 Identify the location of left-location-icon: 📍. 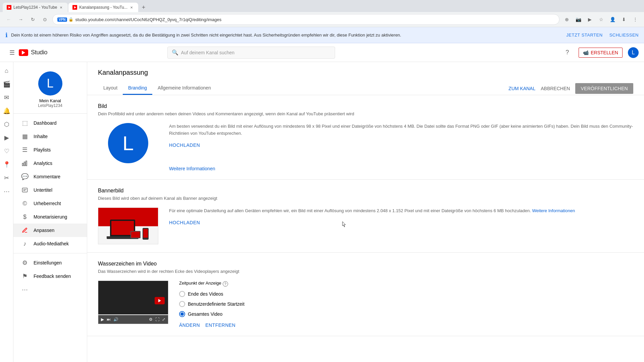
(7, 165).